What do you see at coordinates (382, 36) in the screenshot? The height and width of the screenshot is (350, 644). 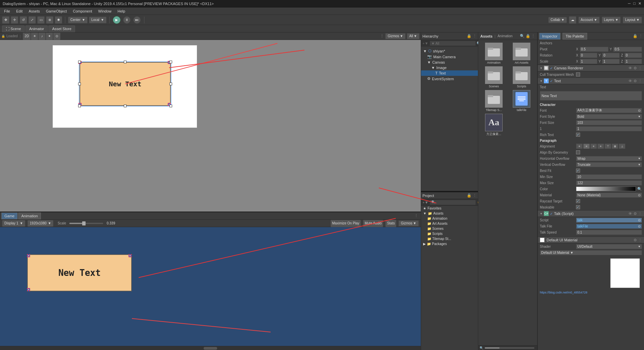 I see `scene-more-icon: ⋮` at bounding box center [382, 36].